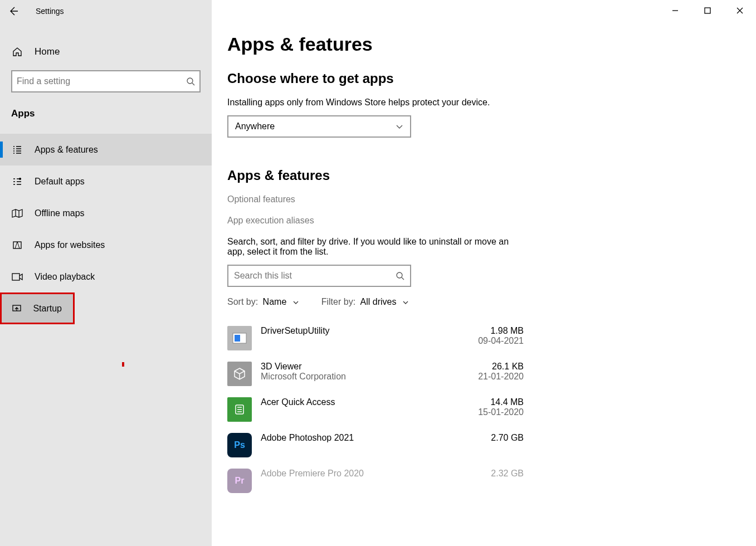 This screenshot has width=756, height=546. Describe the element at coordinates (66, 150) in the screenshot. I see `sidebar-item-label: Apps & features` at that location.